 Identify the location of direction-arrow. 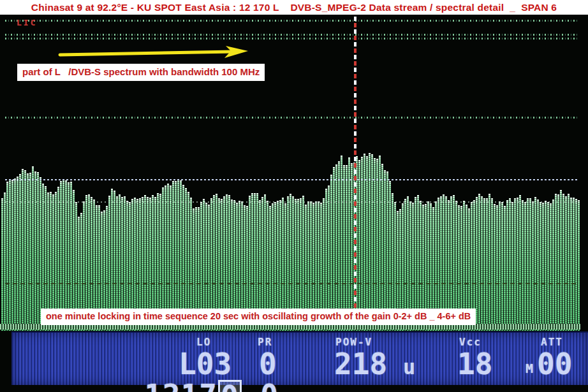
(153, 55).